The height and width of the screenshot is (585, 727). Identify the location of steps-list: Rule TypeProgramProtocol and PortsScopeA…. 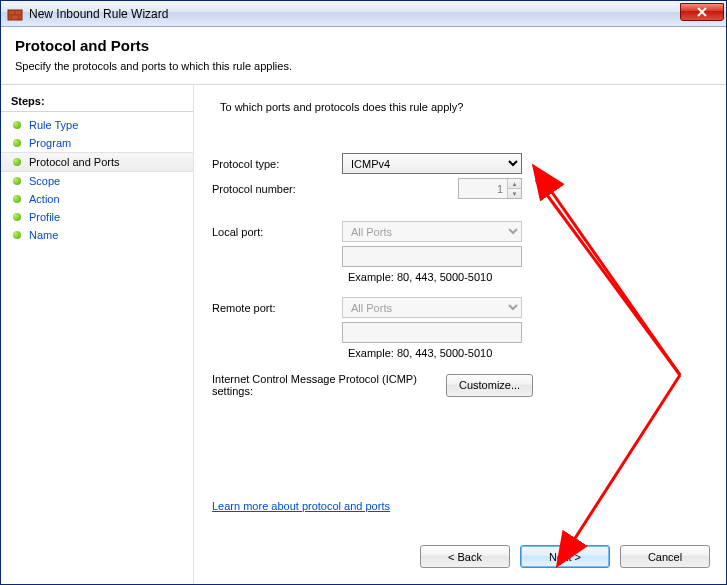
(97, 178).